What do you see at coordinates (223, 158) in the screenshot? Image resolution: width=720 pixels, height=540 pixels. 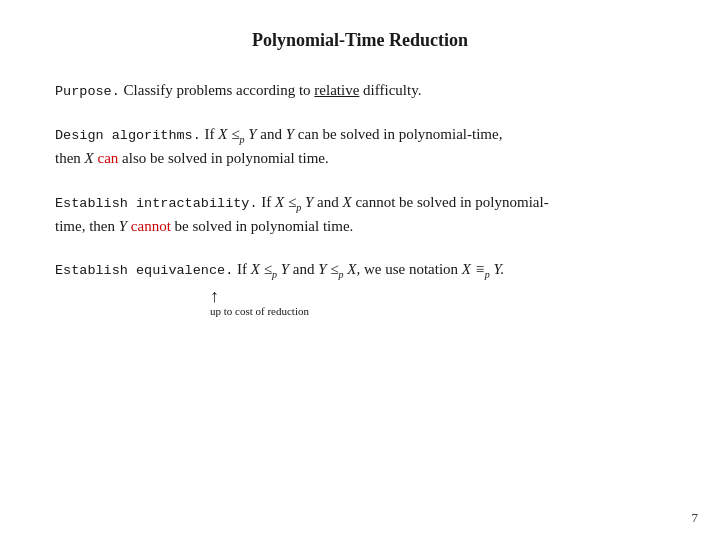 I see `design-text3: also be solved in polynomial time.` at bounding box center [223, 158].